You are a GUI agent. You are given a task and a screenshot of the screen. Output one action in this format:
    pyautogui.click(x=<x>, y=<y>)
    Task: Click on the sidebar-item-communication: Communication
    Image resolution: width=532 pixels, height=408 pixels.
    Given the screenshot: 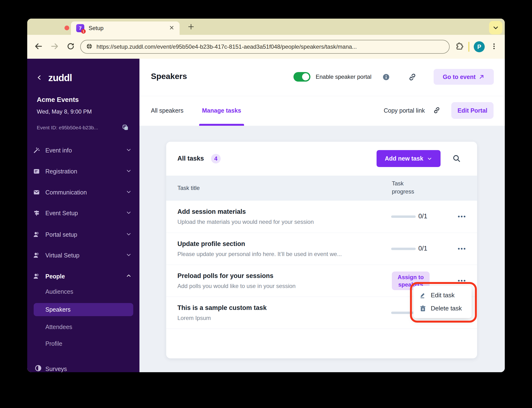 What is the action you would take?
    pyautogui.click(x=83, y=192)
    